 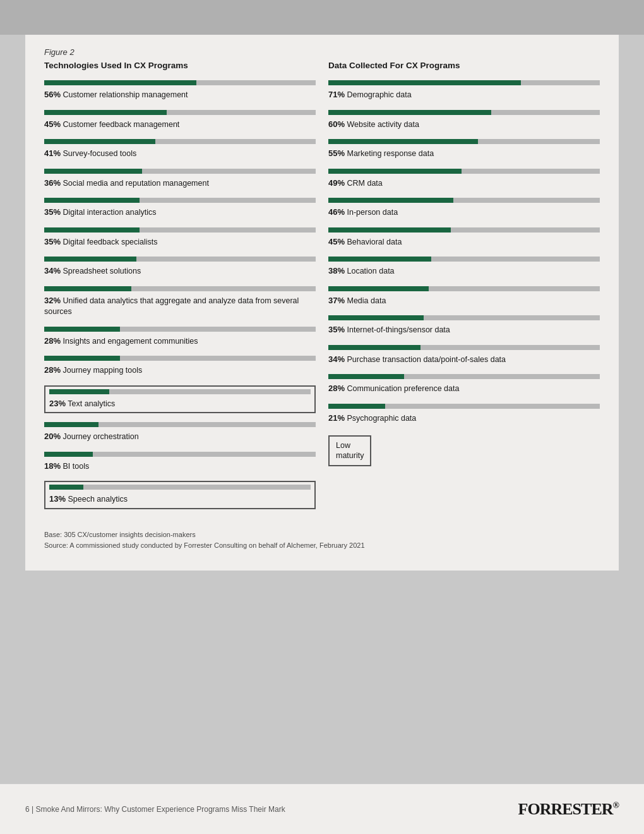 What do you see at coordinates (464, 238) in the screenshot?
I see `bar-item: 45% Behavioral data` at bounding box center [464, 238].